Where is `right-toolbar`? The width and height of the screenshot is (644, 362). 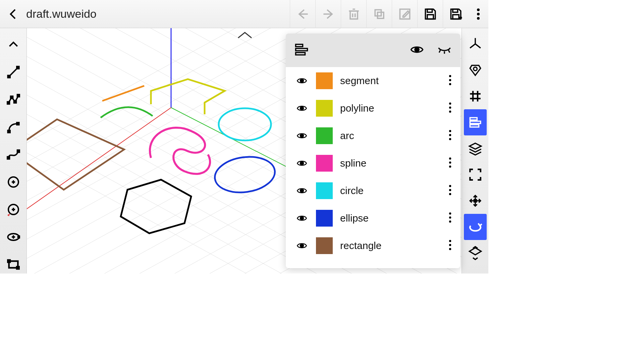 right-toolbar is located at coordinates (475, 151).